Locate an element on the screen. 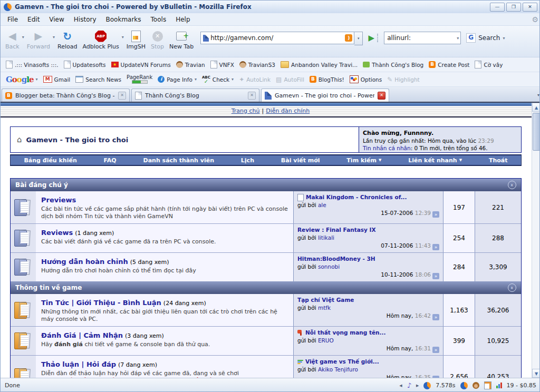 This screenshot has width=540, height=392. gear-icon: ⚙ is located at coordinates (535, 19).